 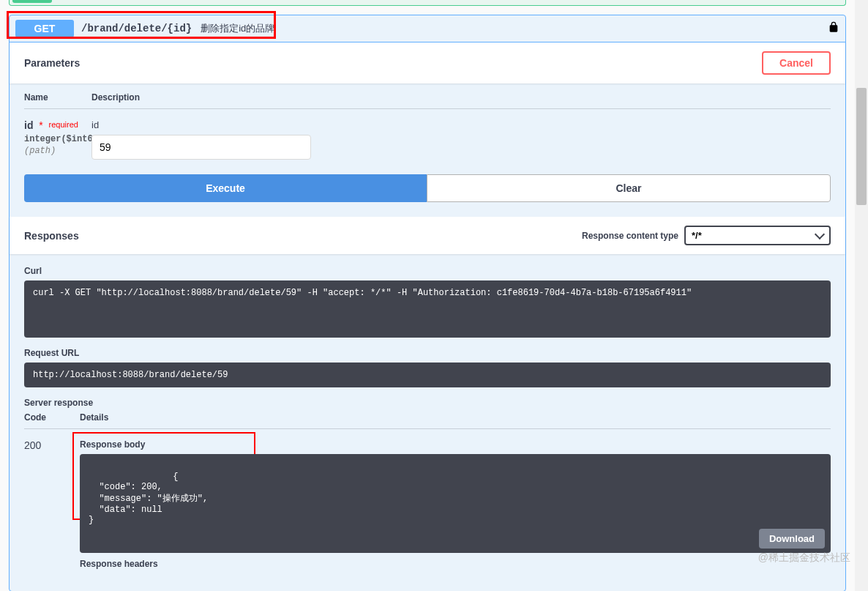 I want to click on response-body: { "code": 200, "message": "操作成功", "data"…, so click(x=455, y=504).